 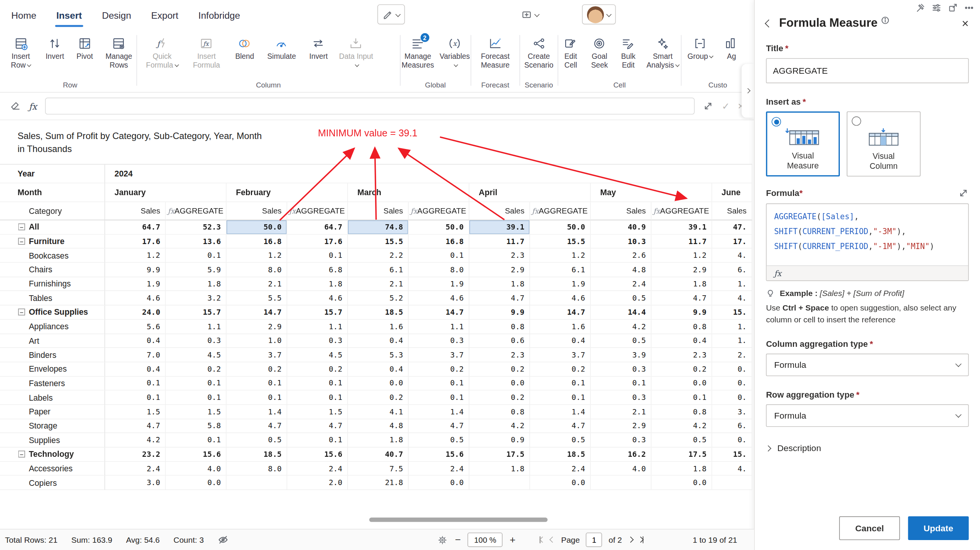 What do you see at coordinates (257, 483) in the screenshot?
I see `table-cell` at bounding box center [257, 483].